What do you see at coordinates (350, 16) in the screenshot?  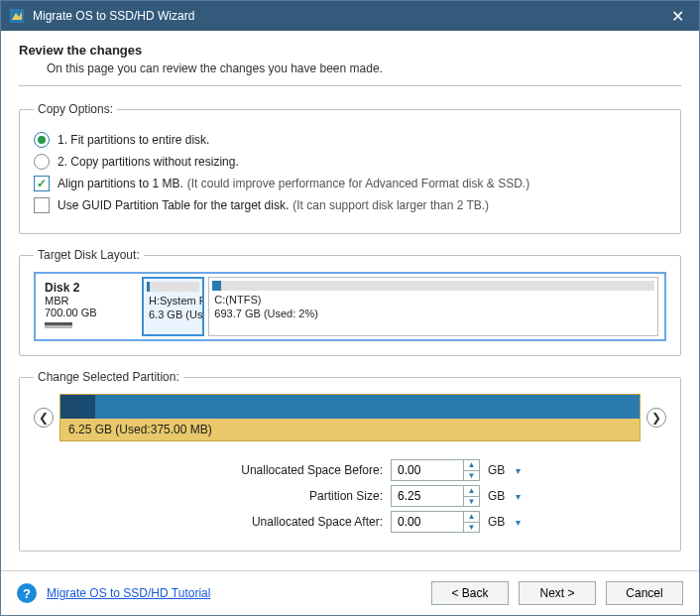 I see `titlebar: Migrate OS to SSD/HD Wizard ✕` at bounding box center [350, 16].